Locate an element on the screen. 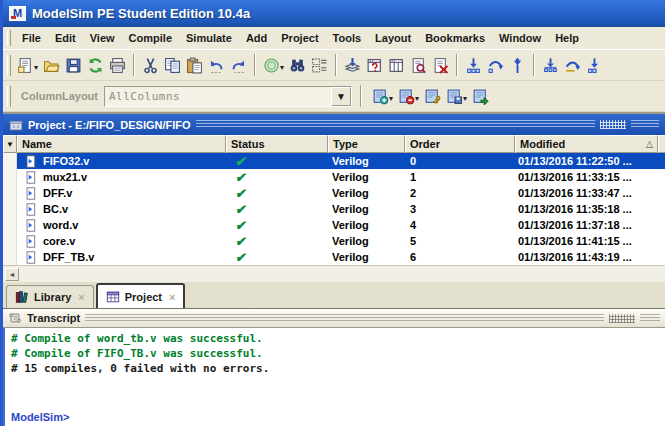 This screenshot has height=426, width=665. column-header-type: Type is located at coordinates (366, 144).